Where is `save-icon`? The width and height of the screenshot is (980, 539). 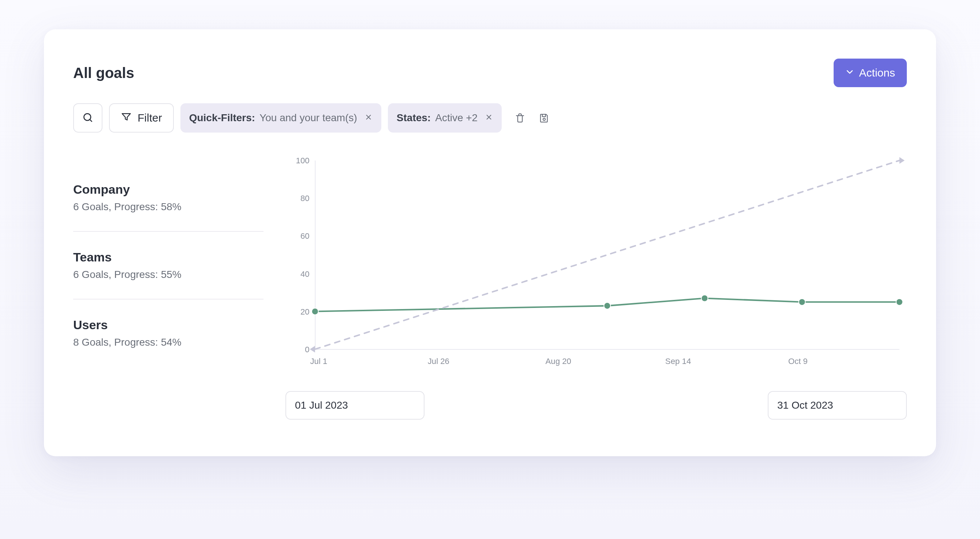
save-icon is located at coordinates (544, 118).